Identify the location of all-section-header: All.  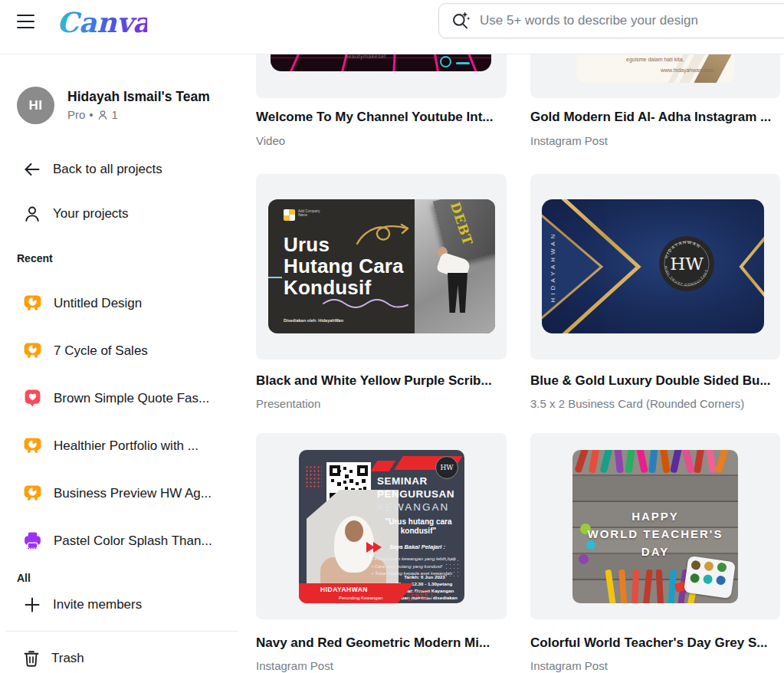
(24, 578).